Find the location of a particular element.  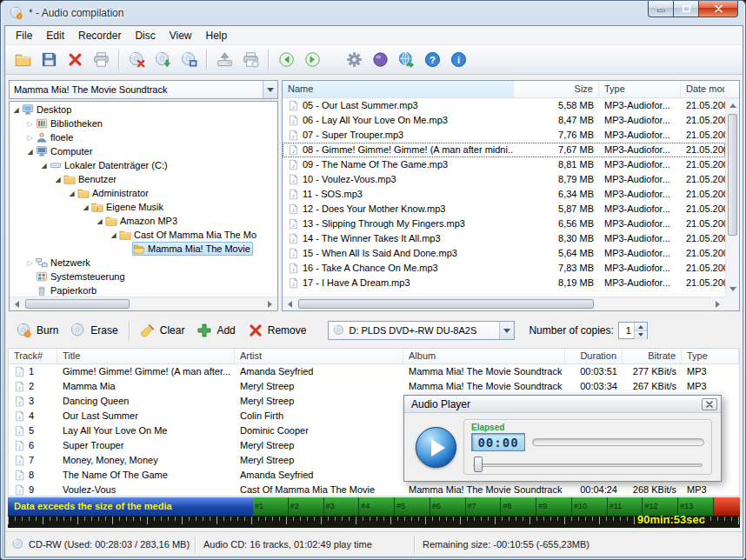

file-column-header: Name is located at coordinates (398, 89).